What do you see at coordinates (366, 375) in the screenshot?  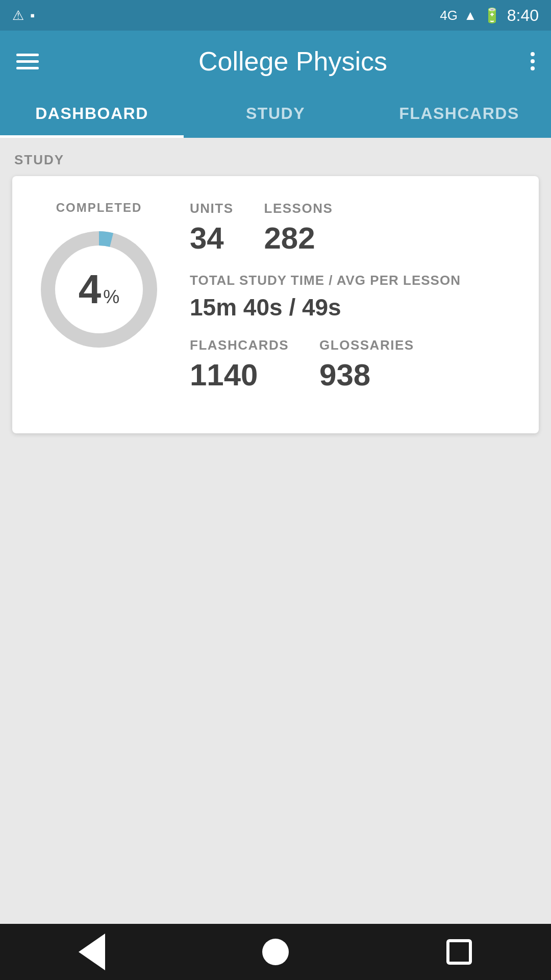 I see `glossaries-value: 938` at bounding box center [366, 375].